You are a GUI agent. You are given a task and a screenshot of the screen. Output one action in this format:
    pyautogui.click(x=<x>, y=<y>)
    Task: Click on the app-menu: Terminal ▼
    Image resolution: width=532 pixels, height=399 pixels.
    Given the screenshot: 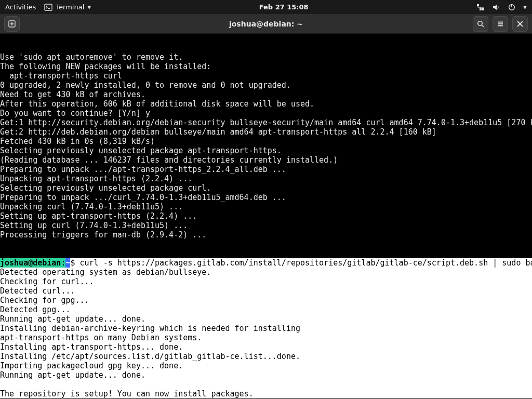 What is the action you would take?
    pyautogui.click(x=68, y=7)
    